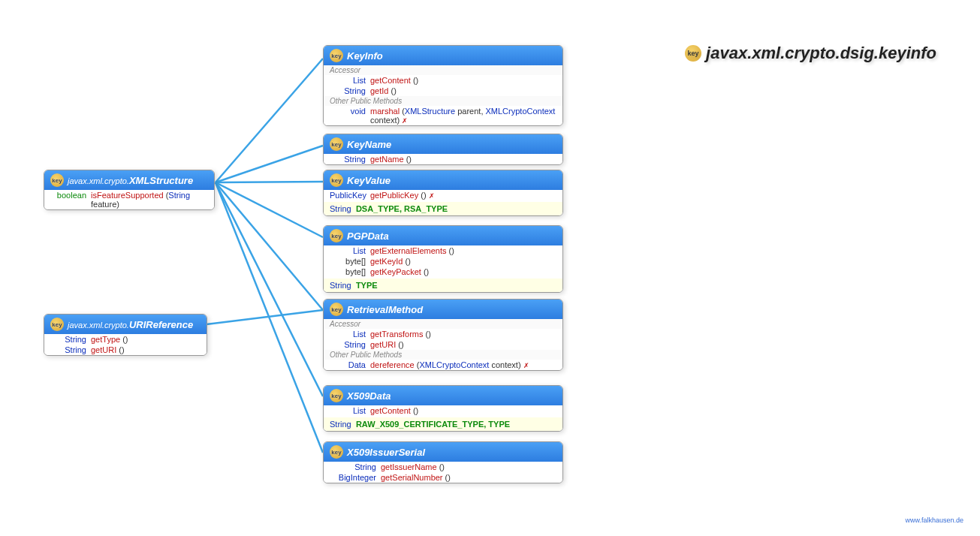 The image size is (980, 536). Describe the element at coordinates (443, 272) in the screenshot. I see `method-row: byte[]getKeyPacket ()` at that location.